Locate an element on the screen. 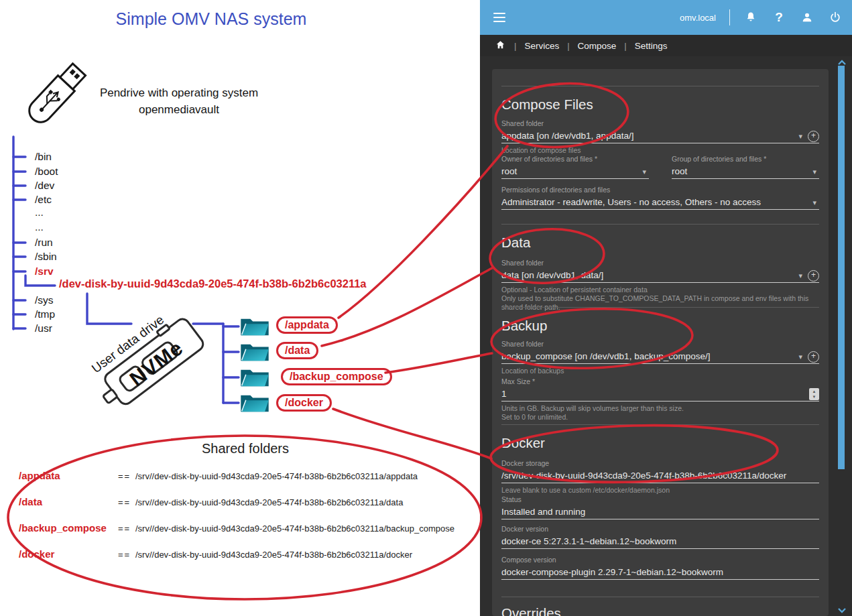 This screenshot has height=616, width=852. permissions-field: Permissions of directories and files Adm… is located at coordinates (660, 198).